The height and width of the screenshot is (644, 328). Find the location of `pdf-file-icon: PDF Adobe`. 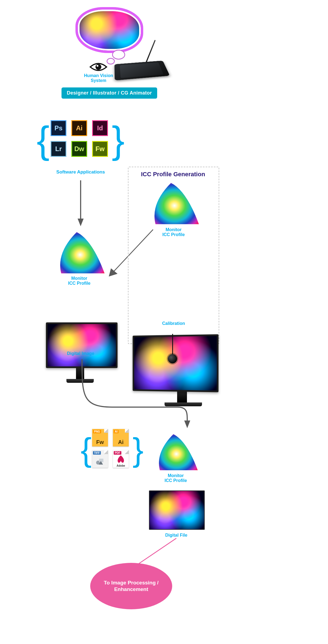

pdf-file-icon: PDF Adobe is located at coordinates (121, 459).